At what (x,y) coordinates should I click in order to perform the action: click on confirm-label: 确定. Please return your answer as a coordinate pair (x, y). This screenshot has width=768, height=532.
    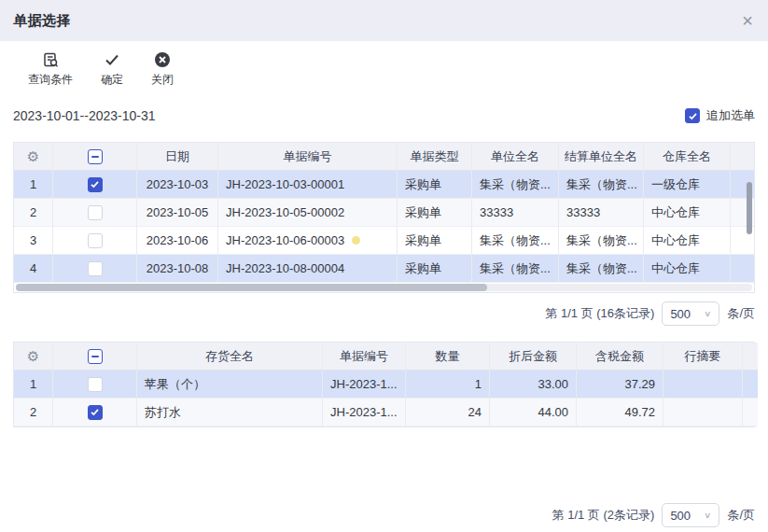
    Looking at the image, I should click on (112, 80).